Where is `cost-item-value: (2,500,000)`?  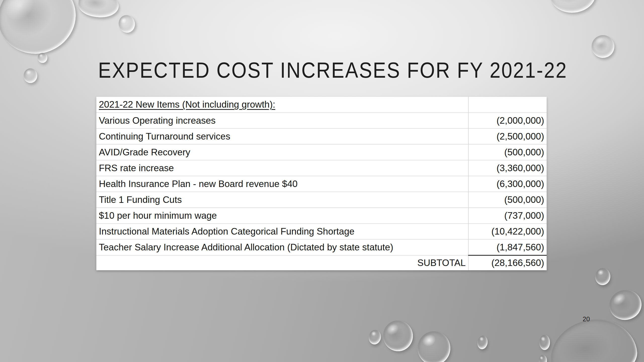 cost-item-value: (2,500,000) is located at coordinates (508, 136).